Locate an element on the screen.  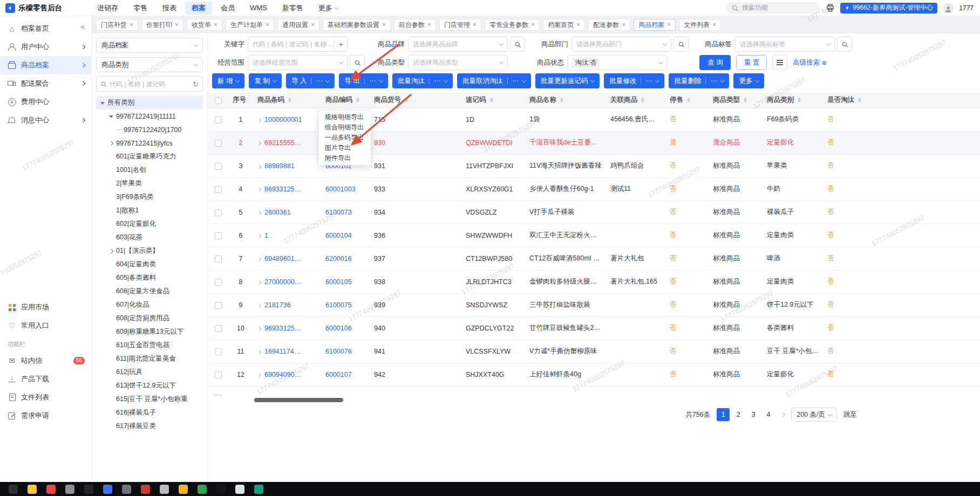
barcode-link: 86933125… is located at coordinates (283, 189).